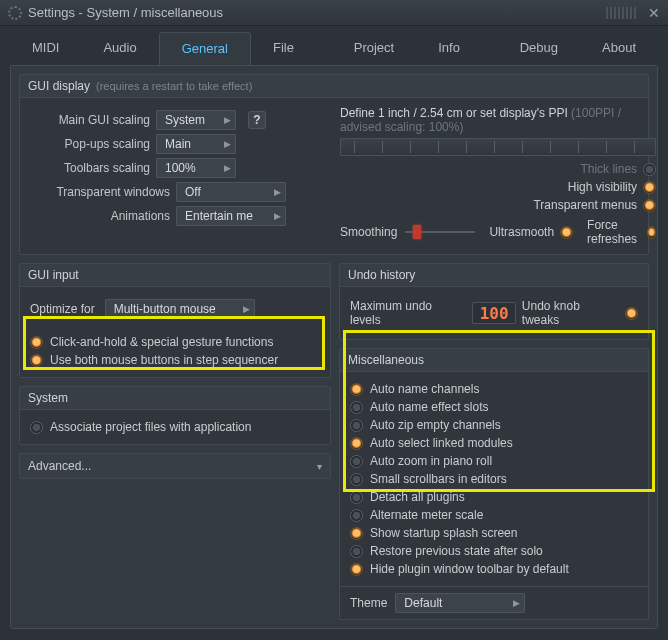 The image size is (668, 640). I want to click on tab-general: General, so click(205, 48).